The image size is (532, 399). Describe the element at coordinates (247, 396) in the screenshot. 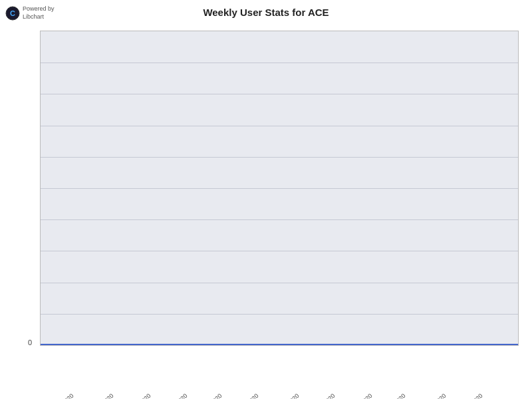

I see `x-label-5: 8-Feb-2020` at that location.